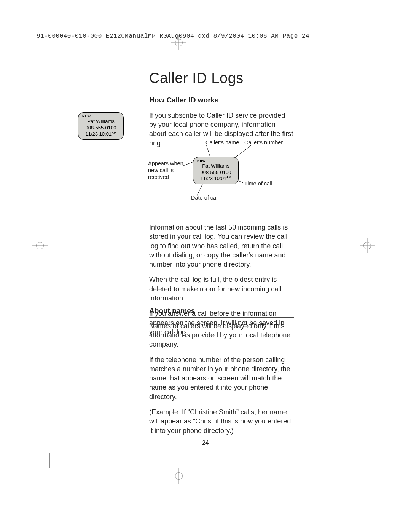 This screenshot has height=532, width=411. What do you see at coordinates (40, 246) in the screenshot?
I see `reg-mark-left` at bounding box center [40, 246].